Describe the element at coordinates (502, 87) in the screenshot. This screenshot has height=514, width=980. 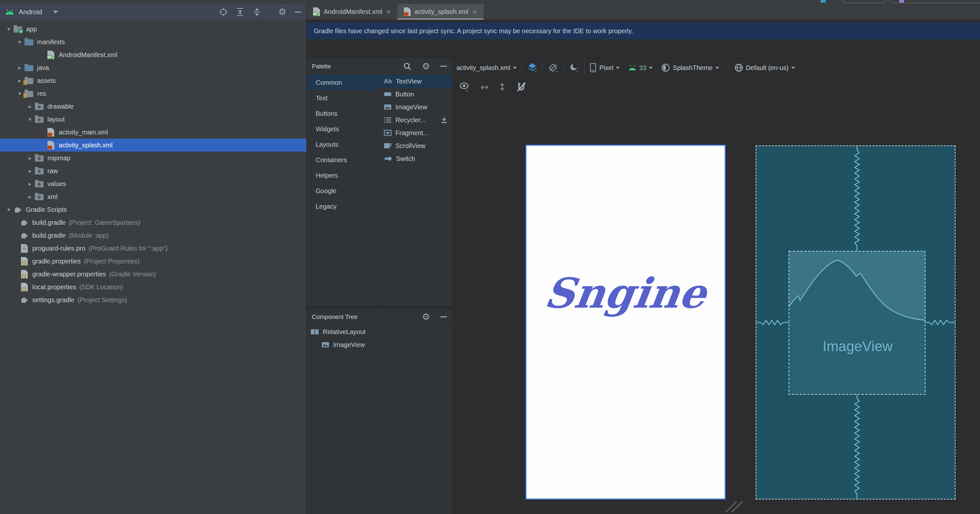
I see `expand-vertical-icon: ↕` at that location.